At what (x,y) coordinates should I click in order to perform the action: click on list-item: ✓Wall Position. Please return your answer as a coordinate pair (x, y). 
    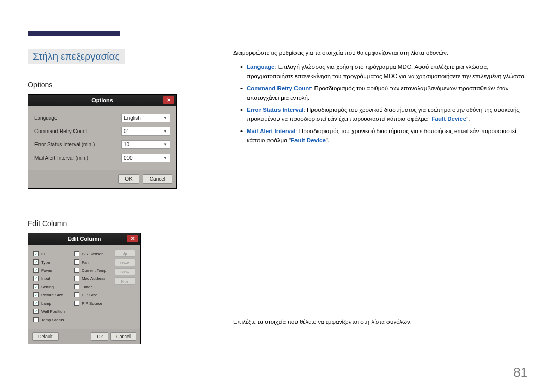
    Looking at the image, I should click on (51, 311).